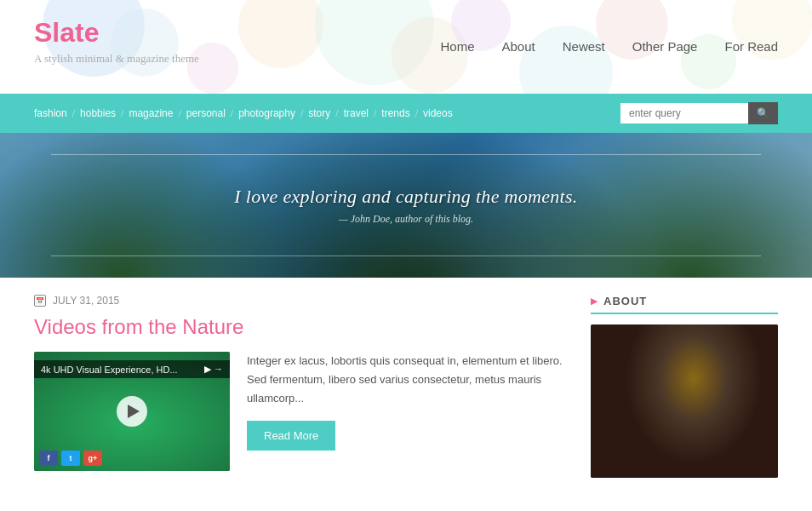 This screenshot has width=812, height=511. What do you see at coordinates (123, 114) in the screenshot?
I see `sep2: /` at bounding box center [123, 114].